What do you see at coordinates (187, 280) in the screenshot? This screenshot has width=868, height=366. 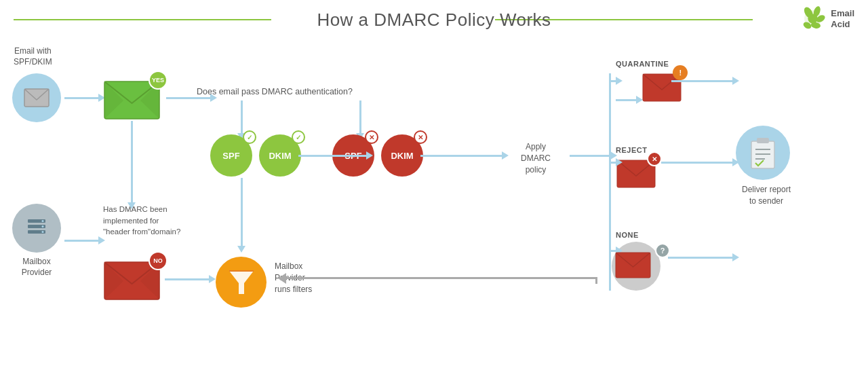 I see `arrow-no-to-filter` at bounding box center [187, 280].